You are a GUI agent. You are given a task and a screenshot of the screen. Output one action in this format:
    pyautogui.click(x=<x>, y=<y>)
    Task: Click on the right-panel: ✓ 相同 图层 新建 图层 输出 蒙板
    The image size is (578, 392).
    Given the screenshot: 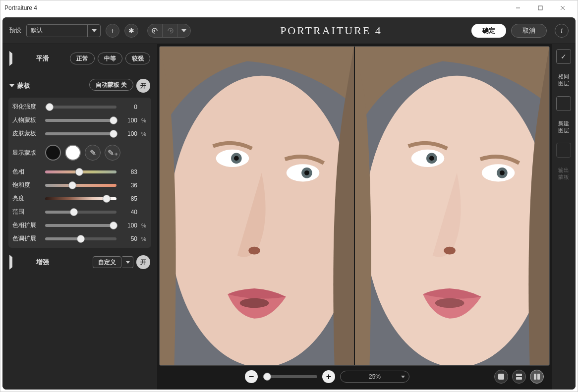 What is the action you would take?
    pyautogui.click(x=564, y=217)
    